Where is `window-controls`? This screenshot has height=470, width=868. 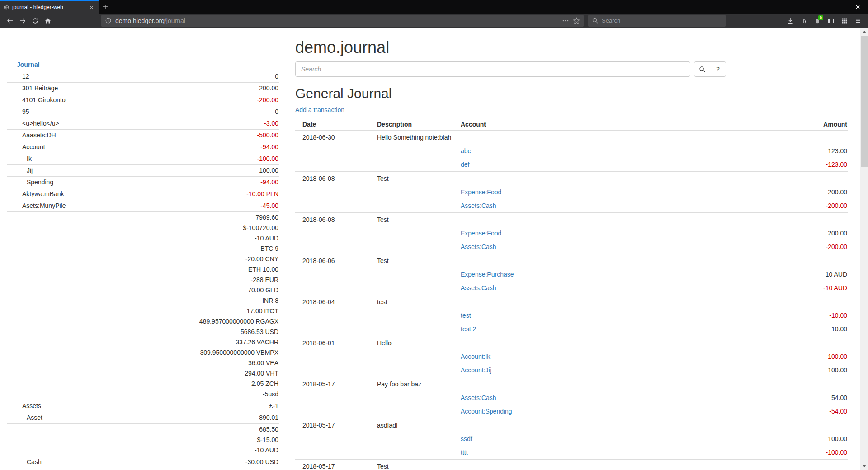 window-controls is located at coordinates (837, 7).